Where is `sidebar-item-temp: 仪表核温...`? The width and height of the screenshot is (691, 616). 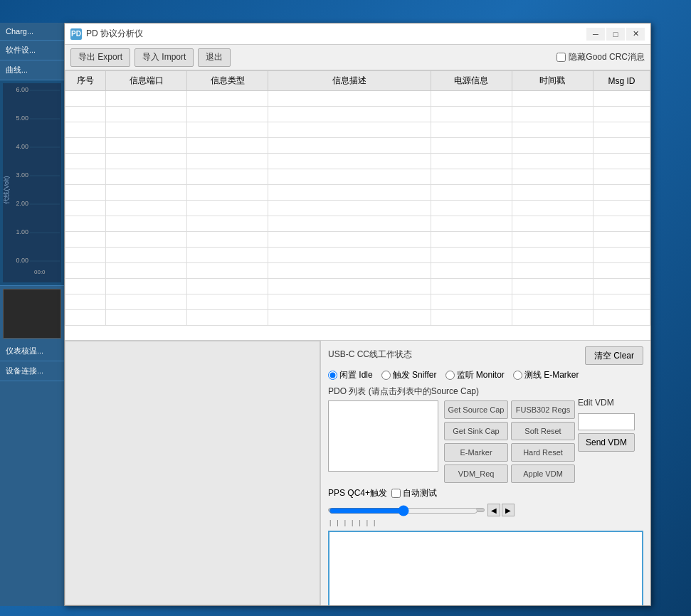 sidebar-item-temp: 仪表核温... is located at coordinates (32, 351).